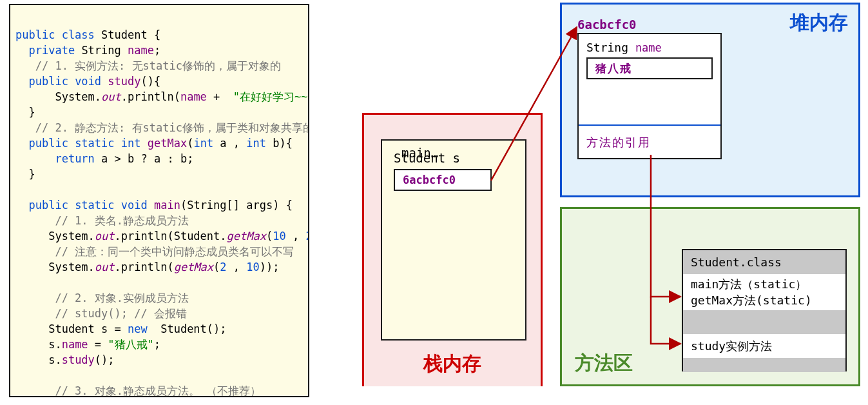  I want to click on heap-object-address: 6acbcfc0, so click(607, 25).